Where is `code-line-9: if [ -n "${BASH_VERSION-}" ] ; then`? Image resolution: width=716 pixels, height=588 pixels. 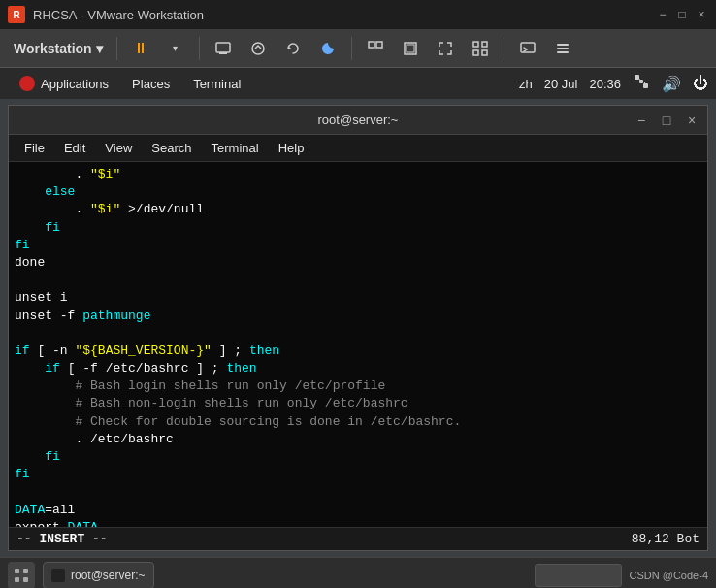 code-line-9: if [ -n "${BASH_VERSION-}" ] ; then is located at coordinates (358, 351).